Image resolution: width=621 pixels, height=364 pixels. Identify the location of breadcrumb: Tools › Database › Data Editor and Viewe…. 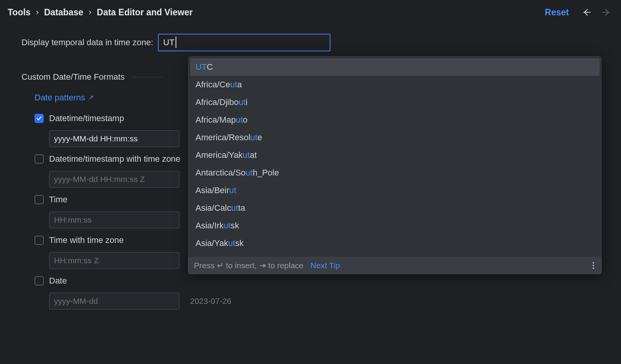
(274, 12).